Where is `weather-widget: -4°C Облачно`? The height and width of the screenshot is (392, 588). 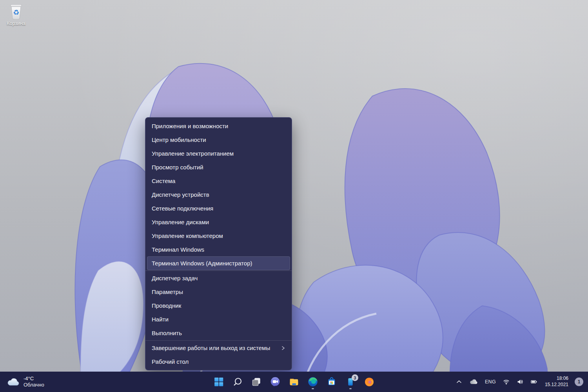 weather-widget: -4°C Облачно is located at coordinates (25, 382).